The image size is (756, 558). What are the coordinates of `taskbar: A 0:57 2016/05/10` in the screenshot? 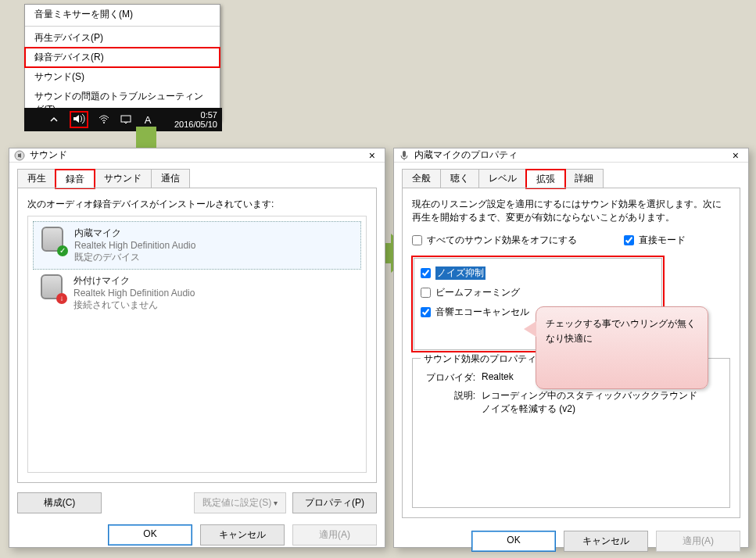 It's located at (124, 120).